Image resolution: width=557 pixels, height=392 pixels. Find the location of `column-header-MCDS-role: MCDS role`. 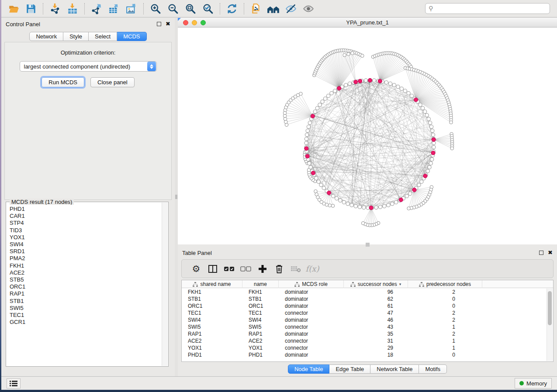

column-header-MCDS-role: MCDS role is located at coordinates (311, 284).